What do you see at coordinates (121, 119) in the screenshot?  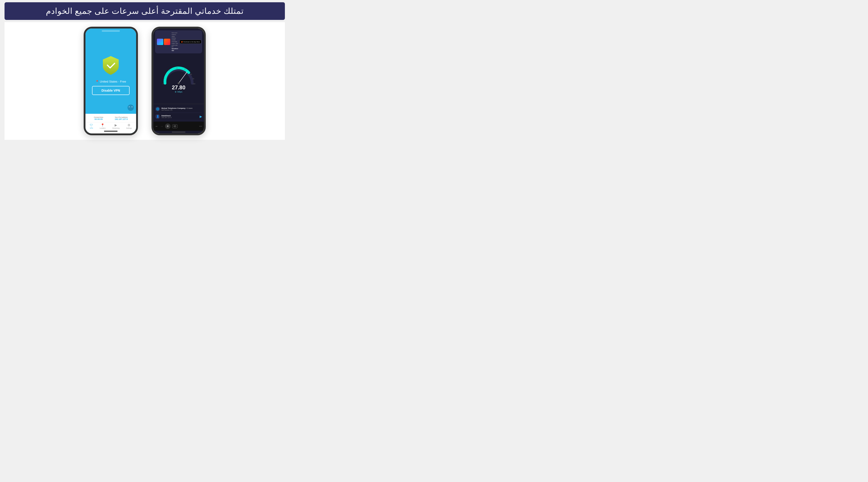 I see `ipv4-value: 192.187.127.5` at bounding box center [121, 119].